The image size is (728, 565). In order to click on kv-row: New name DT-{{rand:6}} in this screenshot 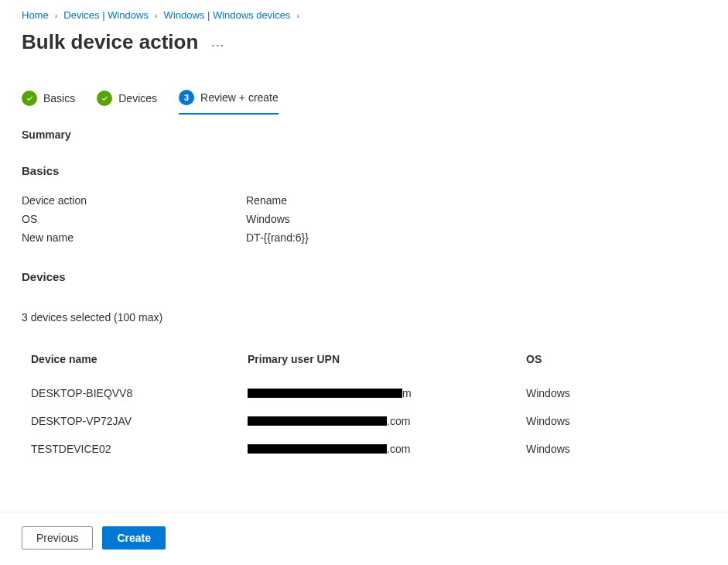, I will do `click(364, 238)`.